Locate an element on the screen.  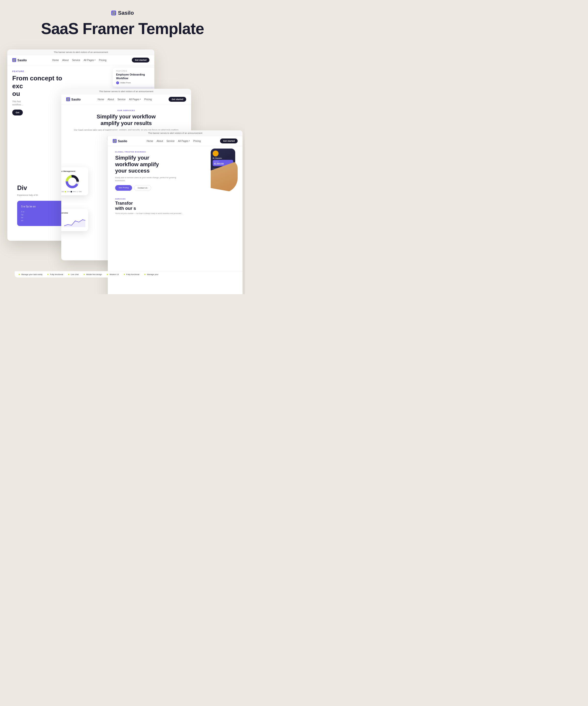
nav-allpages-2: All Pages ▾ is located at coordinates (135, 100).